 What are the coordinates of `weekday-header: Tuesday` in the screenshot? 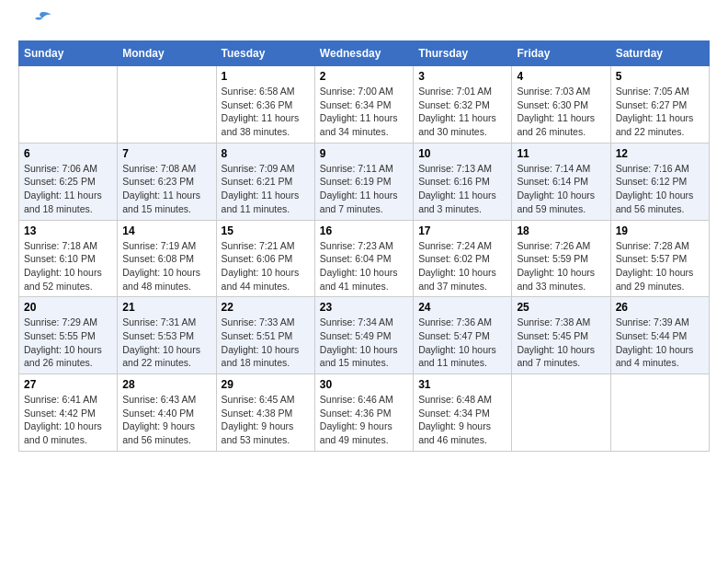 It's located at (265, 53).